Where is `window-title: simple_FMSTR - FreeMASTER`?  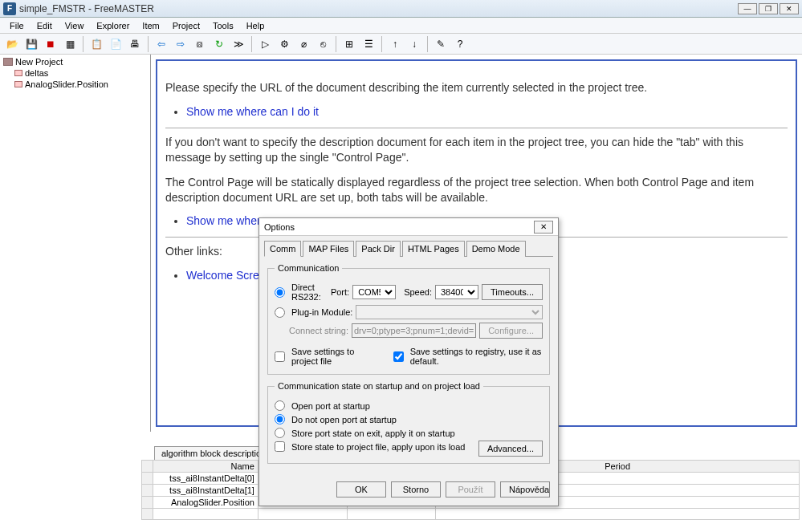
window-title: simple_FMSTR - FreeMASTER is located at coordinates (379, 9).